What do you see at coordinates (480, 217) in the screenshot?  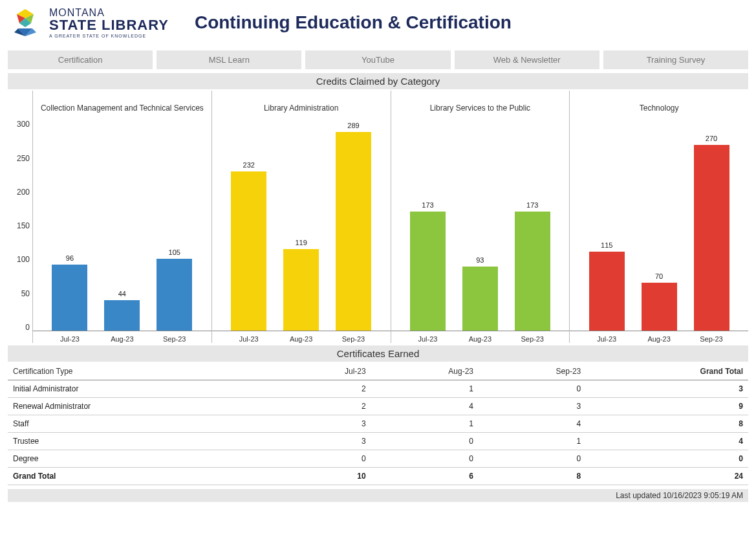 I see `chart-panel: Library Services to the Public17393173Ju…` at bounding box center [480, 217].